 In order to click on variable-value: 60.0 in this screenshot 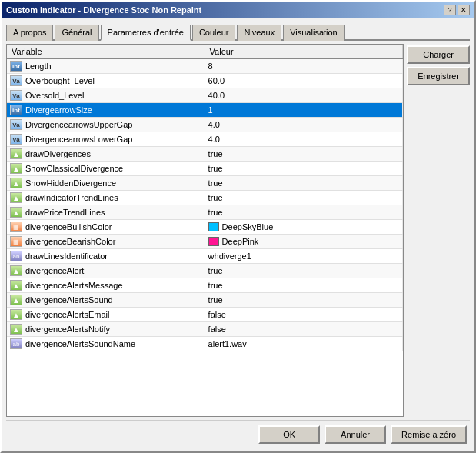, I will do `click(217, 81)`.